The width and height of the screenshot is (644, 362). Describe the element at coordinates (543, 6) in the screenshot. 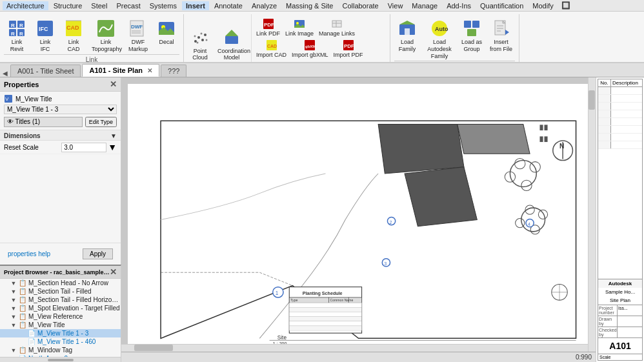

I see `menu-modify: Modify` at that location.